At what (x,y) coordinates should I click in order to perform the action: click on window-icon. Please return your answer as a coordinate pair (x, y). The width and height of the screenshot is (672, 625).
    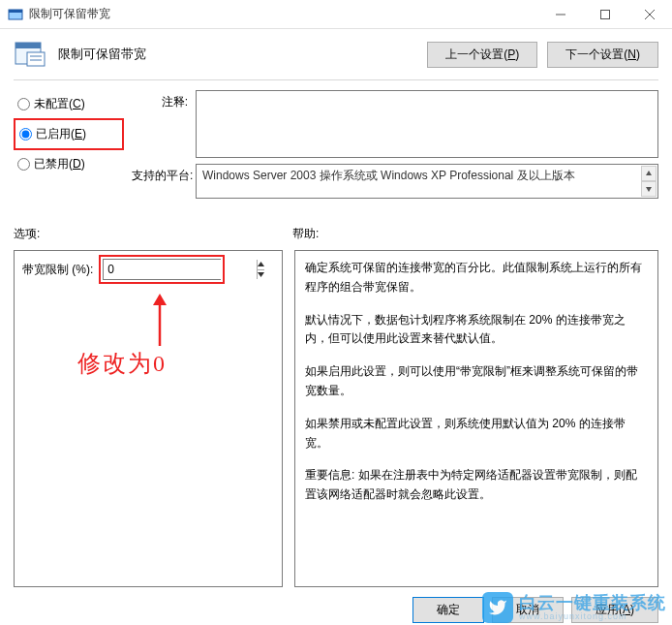
    Looking at the image, I should click on (15, 15).